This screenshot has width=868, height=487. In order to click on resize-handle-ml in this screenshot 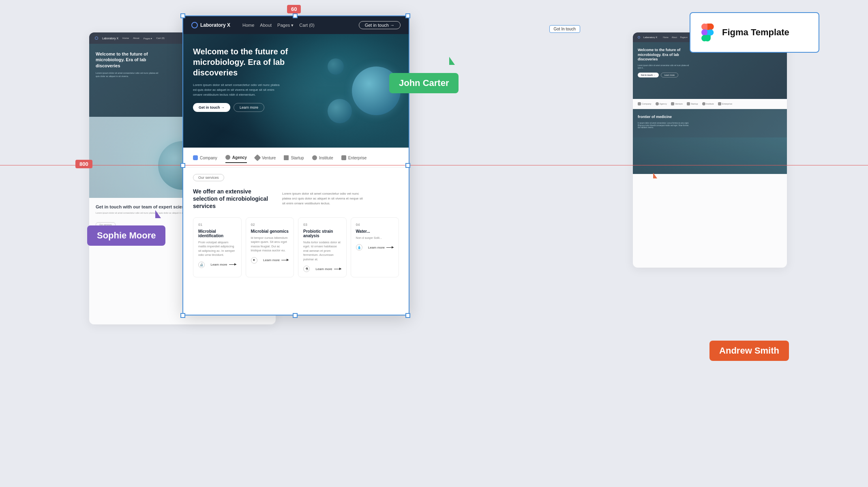, I will do `click(183, 165)`.